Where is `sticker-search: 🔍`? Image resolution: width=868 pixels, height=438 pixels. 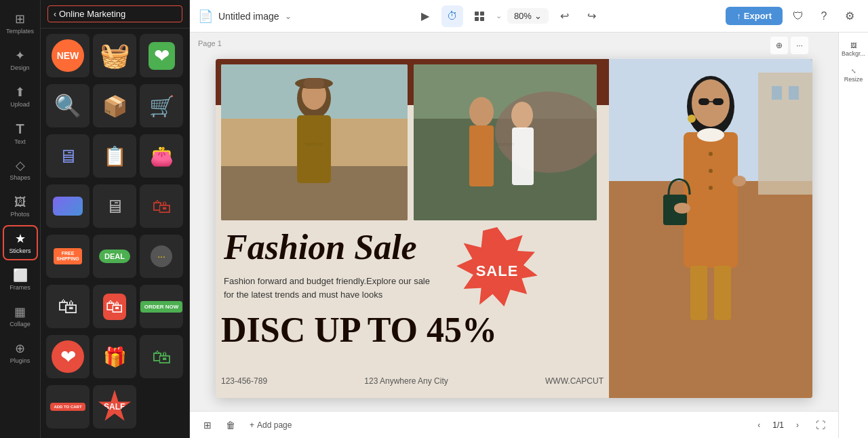
sticker-search: 🔍 is located at coordinates (68, 106).